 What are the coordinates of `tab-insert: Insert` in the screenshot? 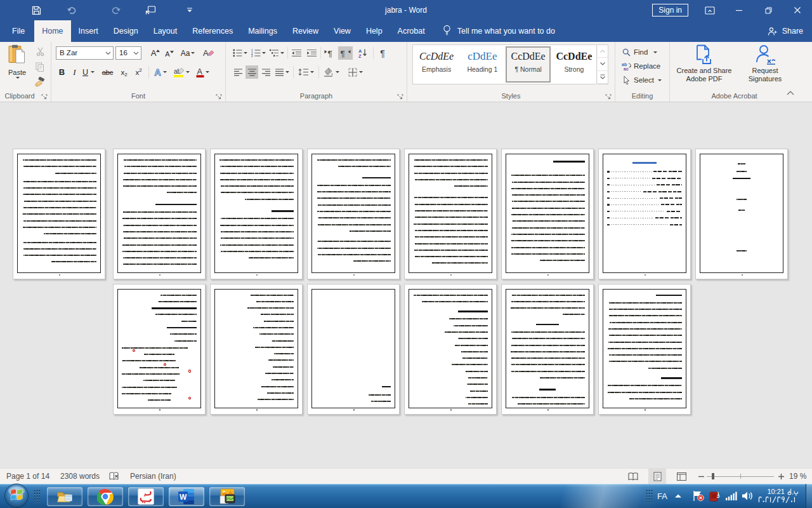 It's located at (89, 31).